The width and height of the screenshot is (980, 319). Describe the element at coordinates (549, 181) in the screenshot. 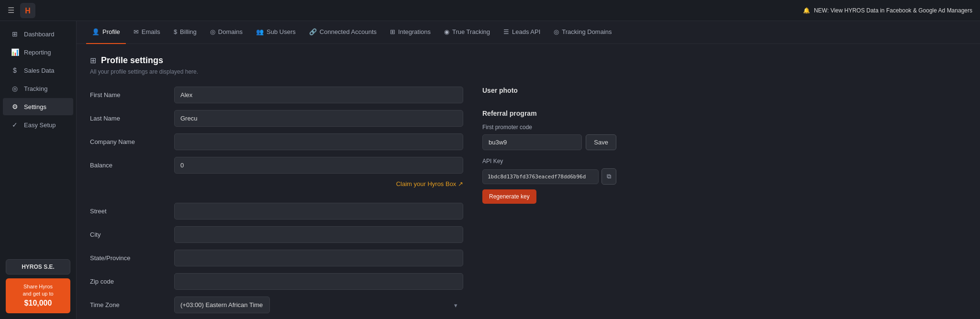

I see `api-key-section: API Key ⧉ Regenerate key` at that location.